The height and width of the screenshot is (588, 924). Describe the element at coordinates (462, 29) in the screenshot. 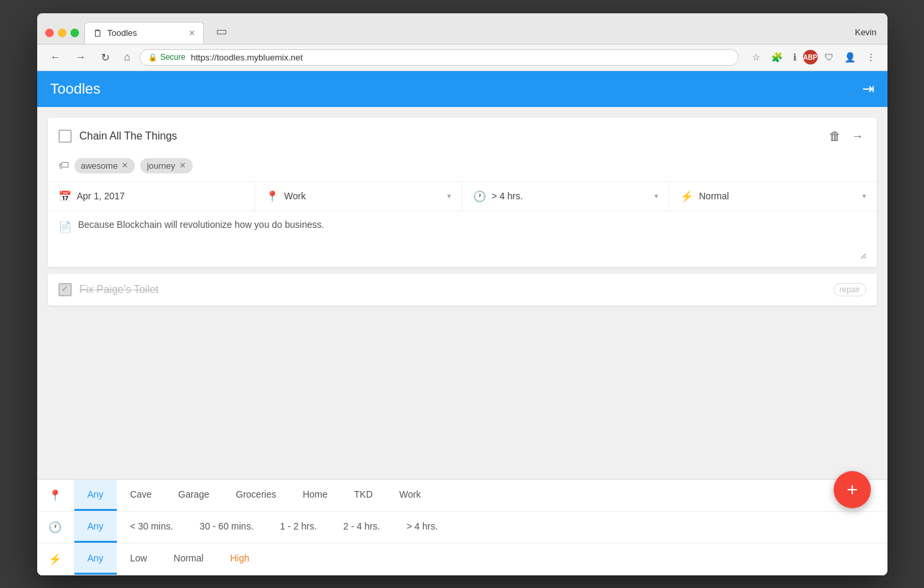

I see `title-bar: 🗒 Toodles ✕ ▭ Kevin` at that location.